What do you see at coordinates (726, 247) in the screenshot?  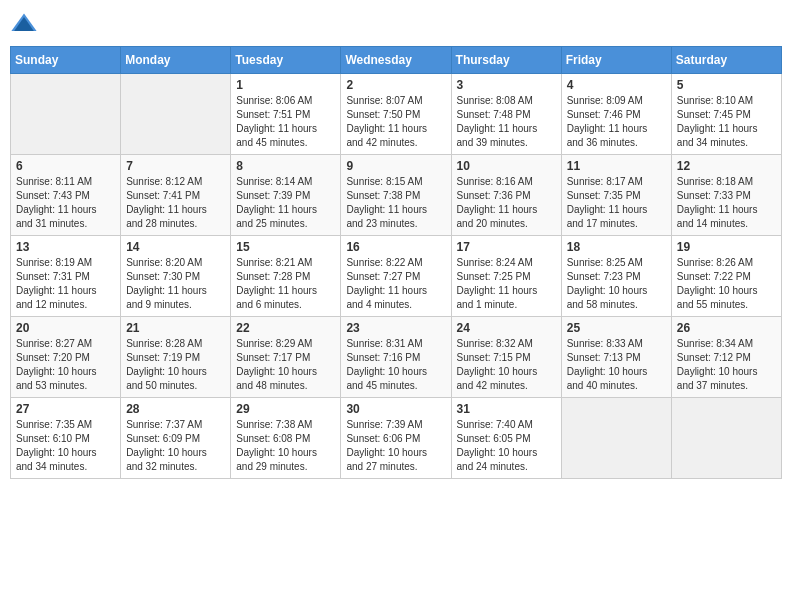 I see `day-number: 19` at bounding box center [726, 247].